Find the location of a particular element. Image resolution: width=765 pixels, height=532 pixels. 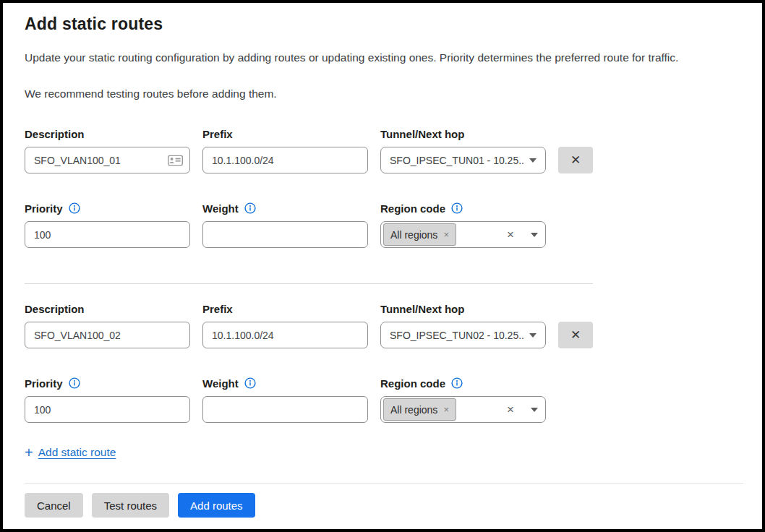

footer-divider is located at coordinates (384, 483).